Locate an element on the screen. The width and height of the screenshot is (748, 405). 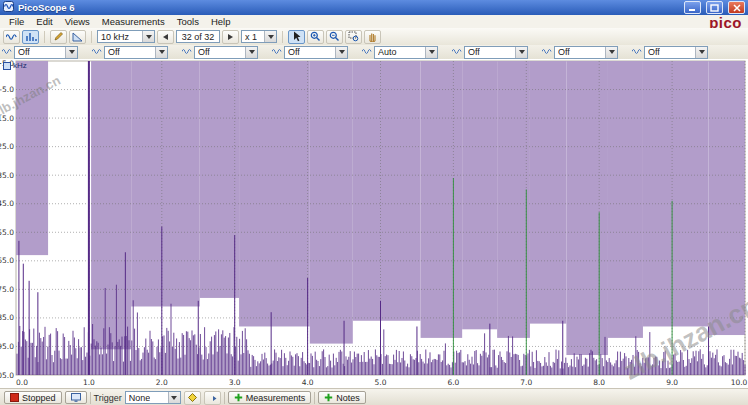
scope-view-button is located at coordinates (12, 37).